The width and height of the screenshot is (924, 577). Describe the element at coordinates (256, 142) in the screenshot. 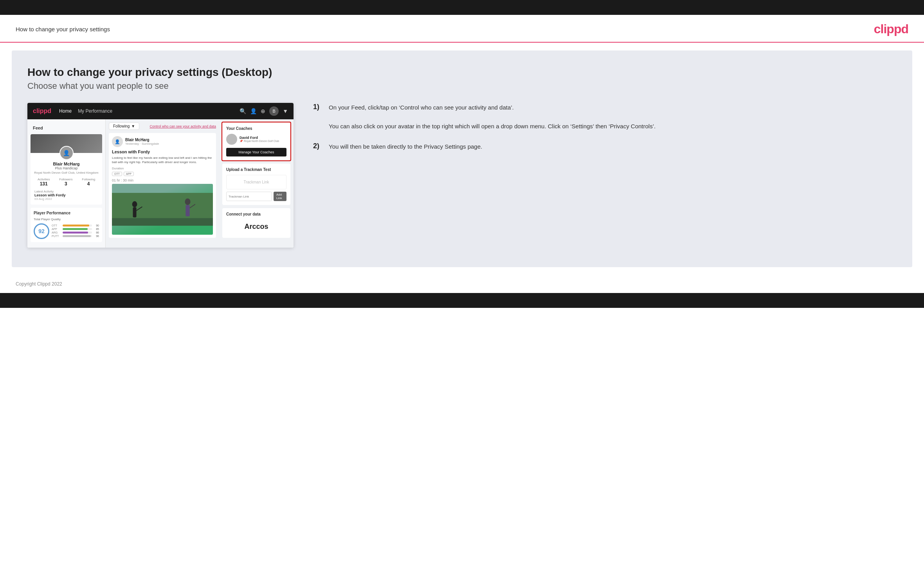

I see `coaches-card: Your Coaches David Ford 📌 Royal North De…` at that location.